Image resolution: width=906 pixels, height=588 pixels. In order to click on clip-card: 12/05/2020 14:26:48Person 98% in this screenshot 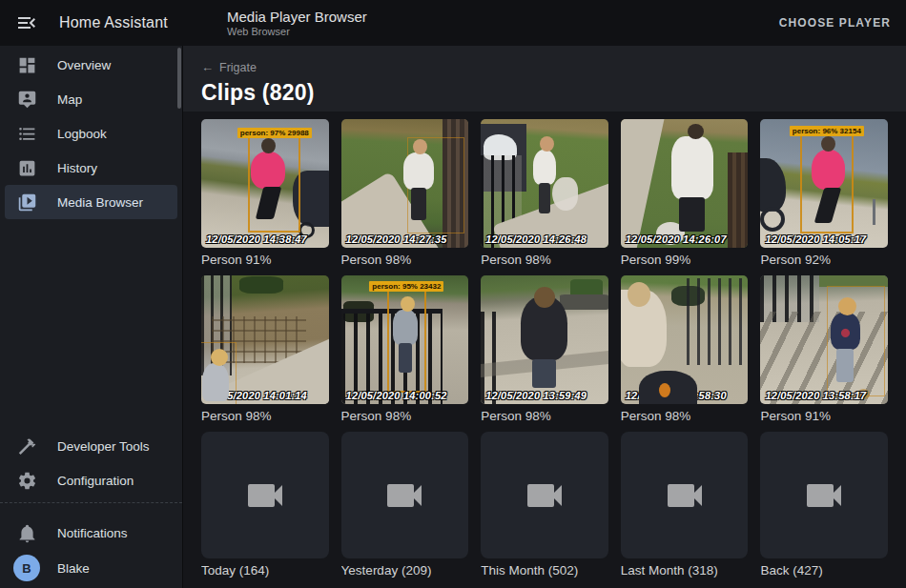, I will do `click(545, 193)`.